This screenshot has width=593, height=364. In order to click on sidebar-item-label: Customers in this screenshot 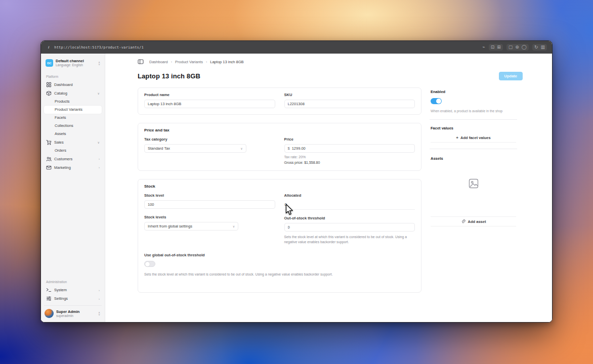, I will do `click(63, 159)`.